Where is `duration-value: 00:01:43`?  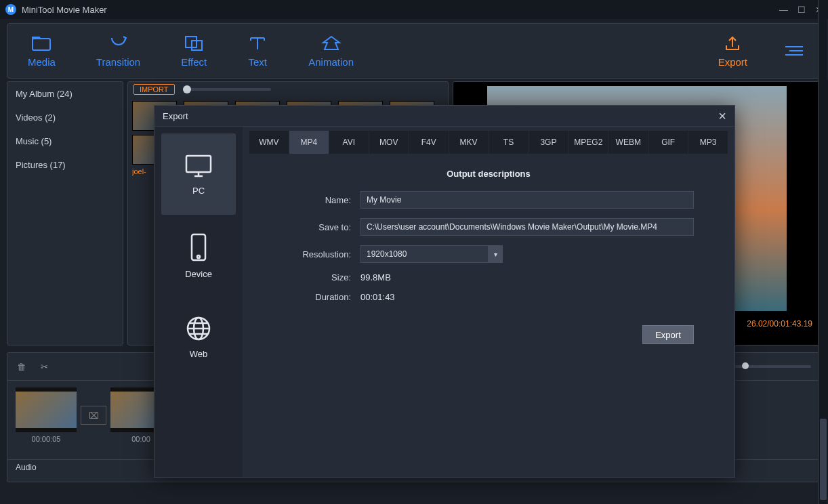 duration-value: 00:01:43 is located at coordinates (378, 297).